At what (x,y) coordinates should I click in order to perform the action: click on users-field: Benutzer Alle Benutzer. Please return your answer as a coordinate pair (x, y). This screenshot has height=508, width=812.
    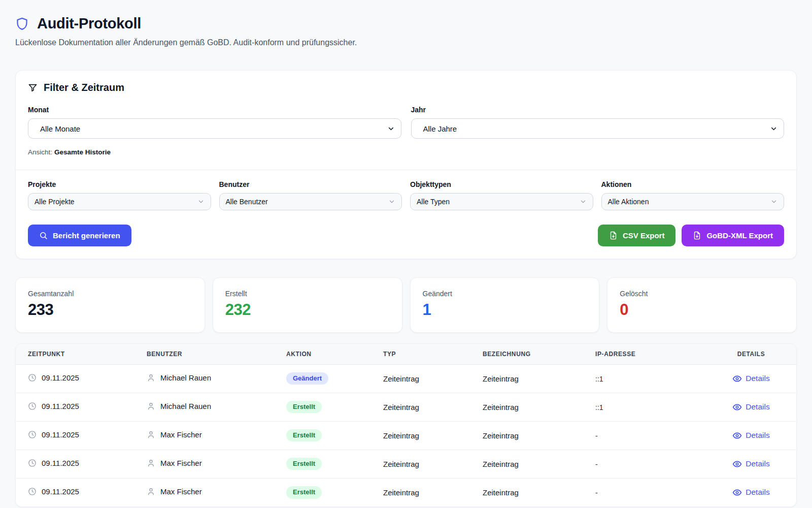
    Looking at the image, I should click on (311, 195).